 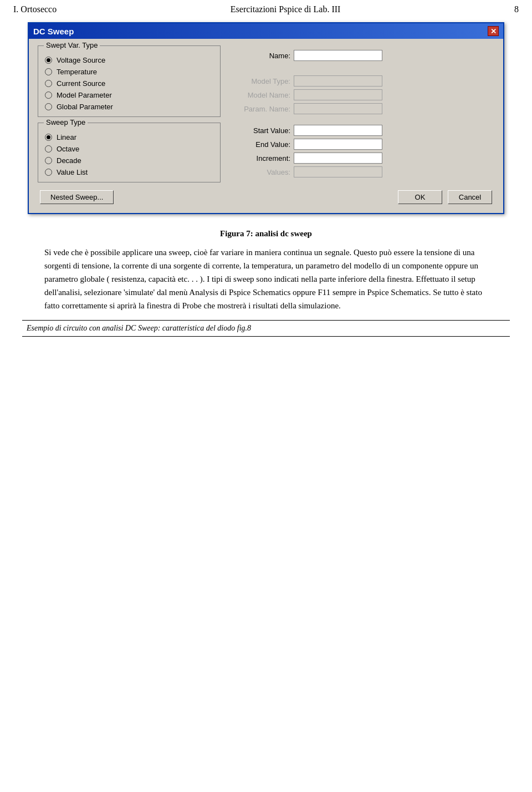 I want to click on dialog-title: DC Sweep, so click(x=53, y=31).